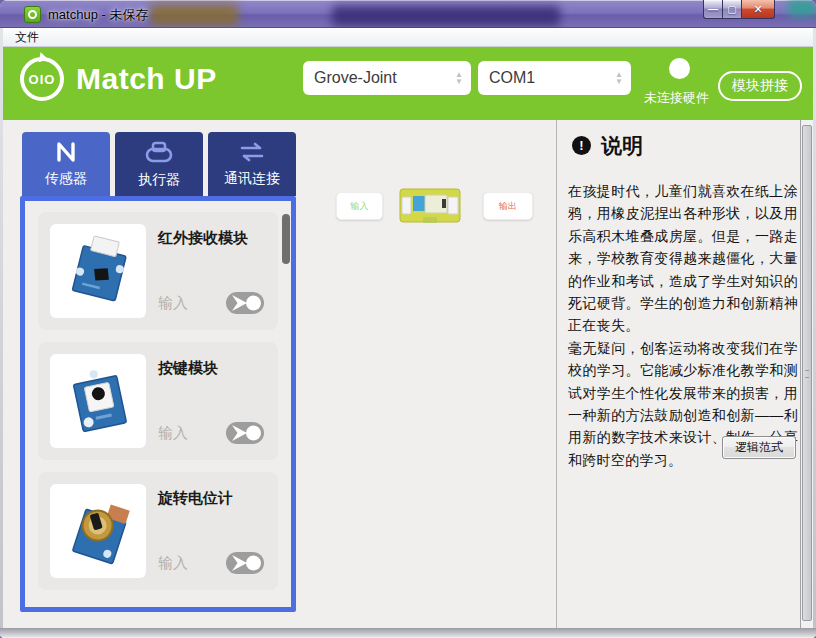 Image resolution: width=816 pixels, height=638 pixels. I want to click on n-sensor-icon, so click(66, 152).